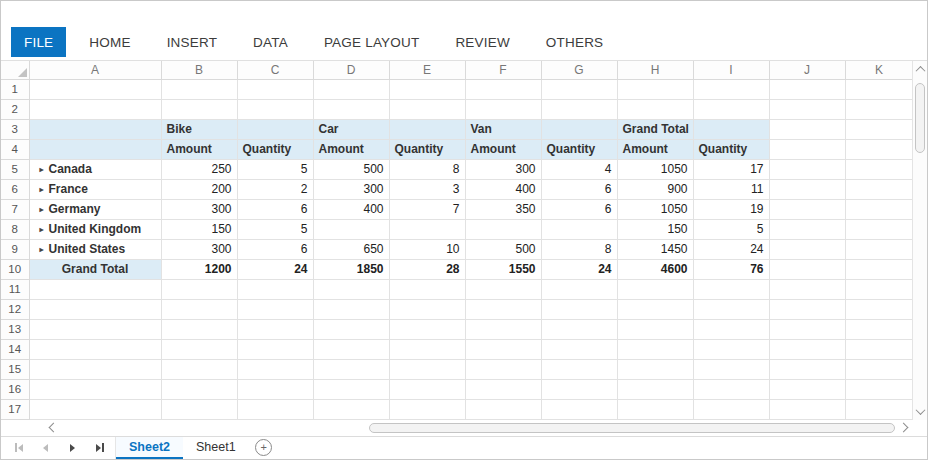 The height and width of the screenshot is (460, 928). What do you see at coordinates (427, 409) in the screenshot?
I see `cell-E17` at bounding box center [427, 409].